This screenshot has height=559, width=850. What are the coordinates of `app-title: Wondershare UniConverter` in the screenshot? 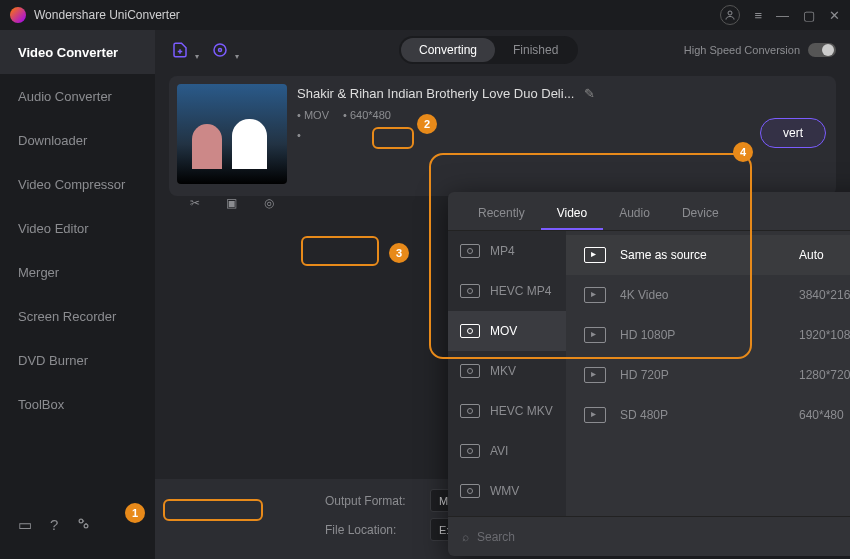 It's located at (107, 15).